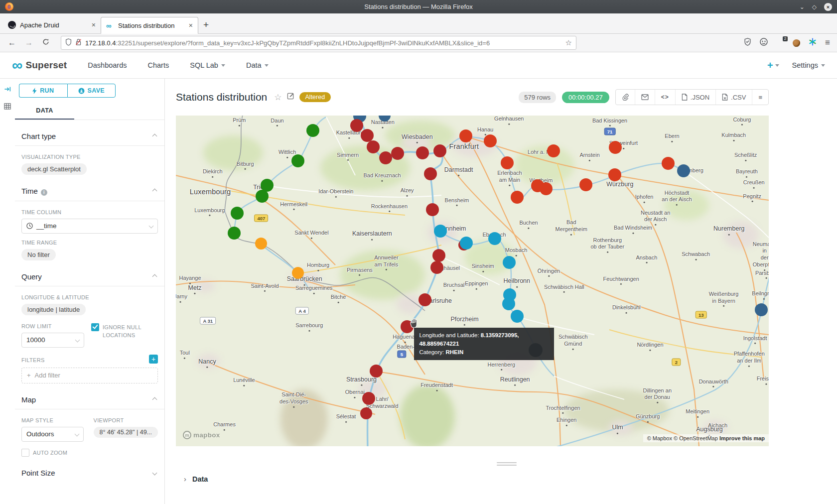 The width and height of the screenshot is (837, 504). What do you see at coordinates (43, 91) in the screenshot?
I see `run-button: RUN` at bounding box center [43, 91].